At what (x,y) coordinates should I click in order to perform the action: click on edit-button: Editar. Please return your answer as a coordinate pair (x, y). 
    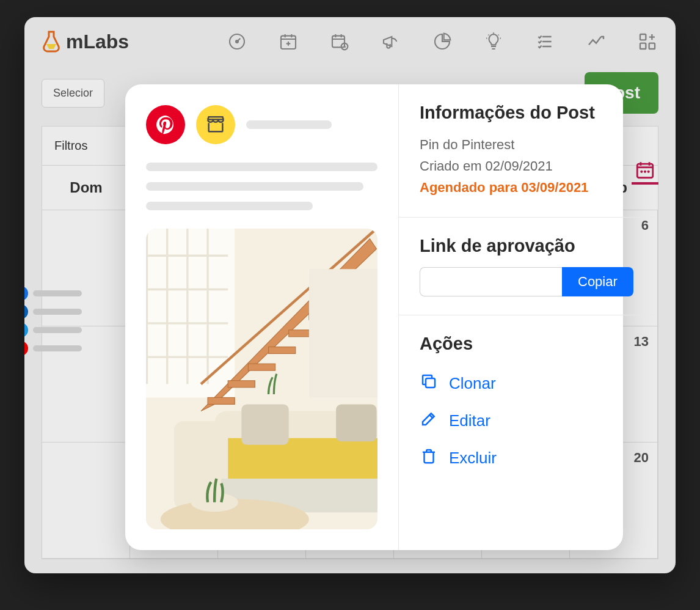
    Looking at the image, I should click on (527, 421).